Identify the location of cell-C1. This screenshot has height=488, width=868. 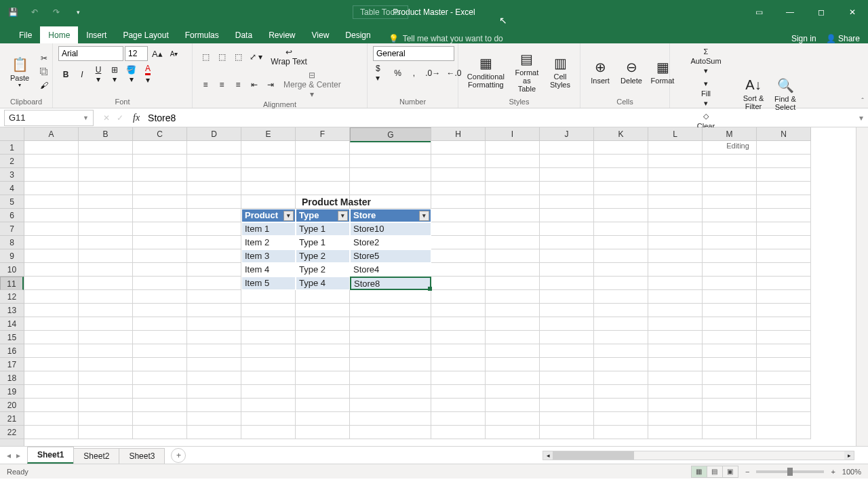
(160, 148).